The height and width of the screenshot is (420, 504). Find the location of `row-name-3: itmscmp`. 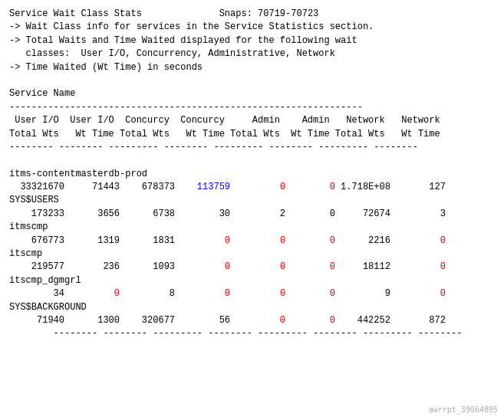

row-name-3: itmscmp is located at coordinates (28, 227).